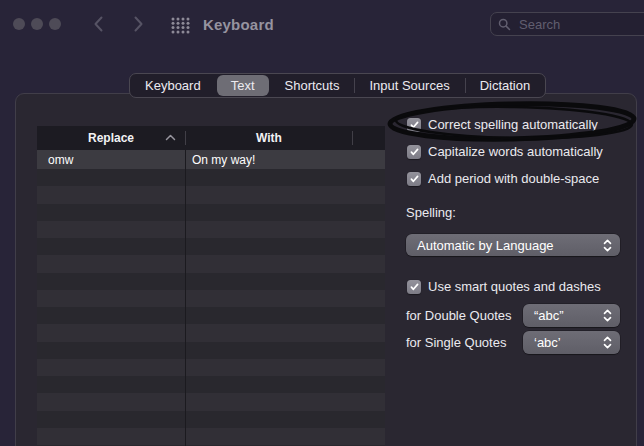 This screenshot has height=446, width=644. Describe the element at coordinates (55, 24) in the screenshot. I see `zoom-button` at that location.